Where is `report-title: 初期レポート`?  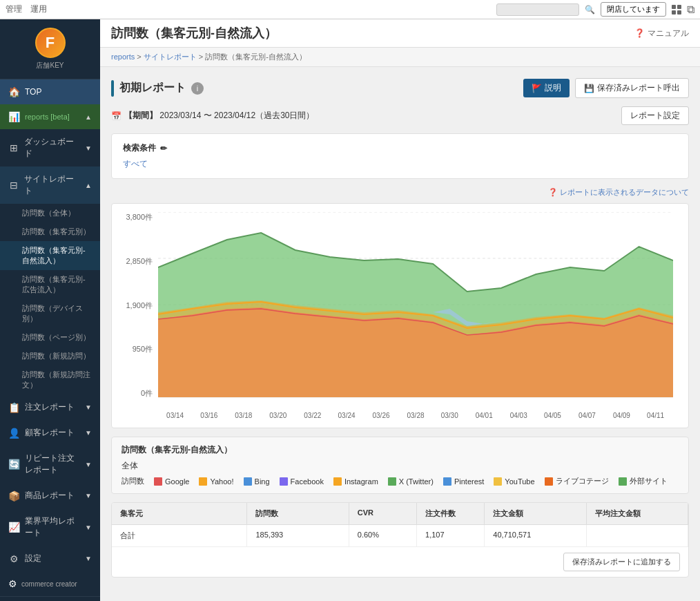 report-title: 初期レポート is located at coordinates (153, 88).